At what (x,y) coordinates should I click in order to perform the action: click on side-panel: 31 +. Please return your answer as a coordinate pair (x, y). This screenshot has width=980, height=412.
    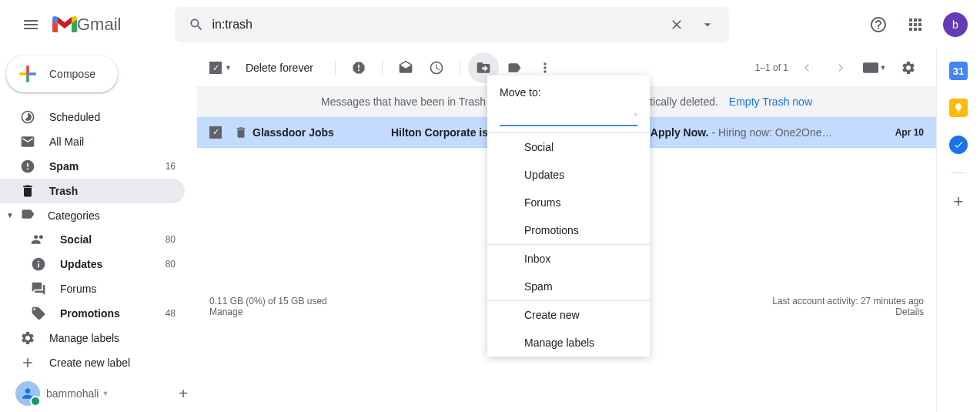
    Looking at the image, I should click on (958, 231).